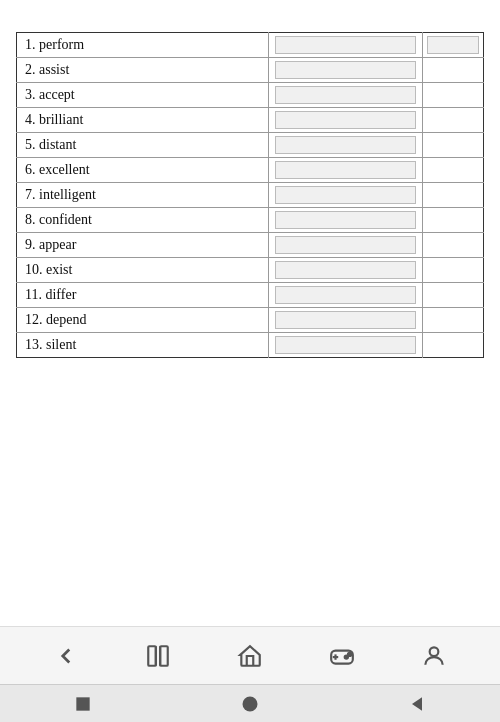  What do you see at coordinates (250, 220) in the screenshot?
I see `table-row: 8. confident` at bounding box center [250, 220].